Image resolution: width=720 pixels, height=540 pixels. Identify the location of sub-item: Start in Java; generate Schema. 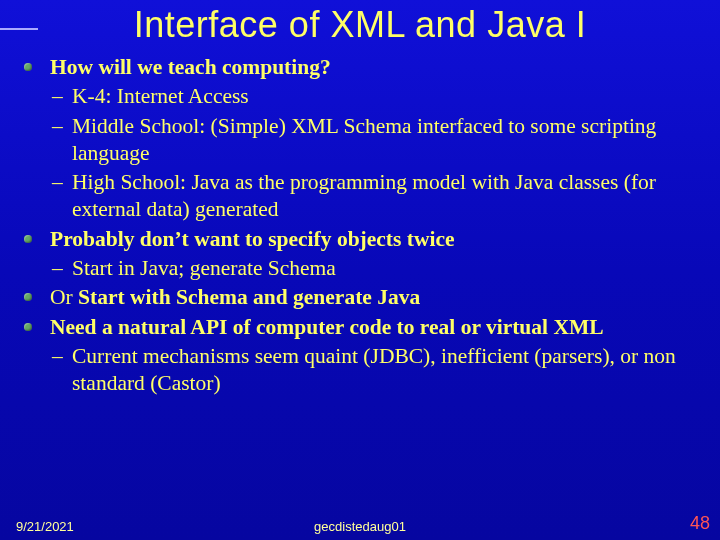
(378, 268).